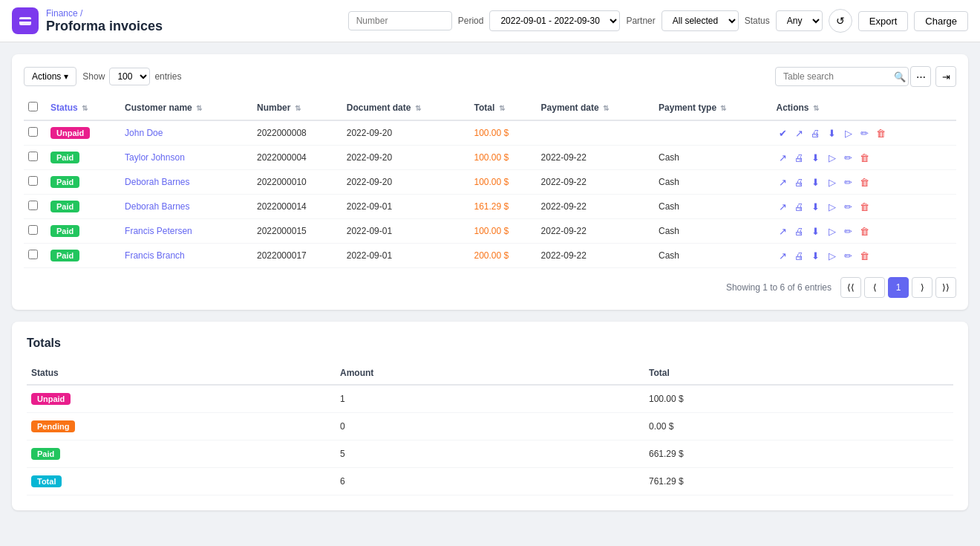 The width and height of the screenshot is (980, 546). Describe the element at coordinates (779, 287) in the screenshot. I see `pagination-info: Showing 1 to 6 of 6 entries` at that location.